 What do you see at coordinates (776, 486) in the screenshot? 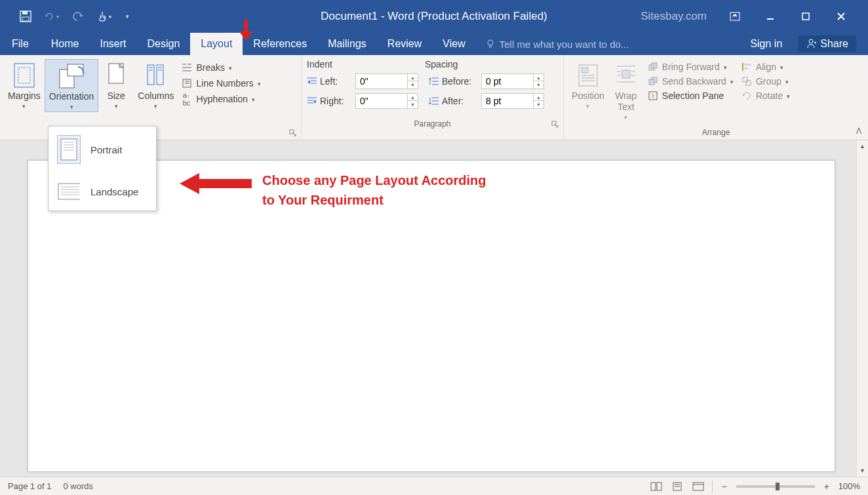
I see `zoom-slider` at bounding box center [776, 486].